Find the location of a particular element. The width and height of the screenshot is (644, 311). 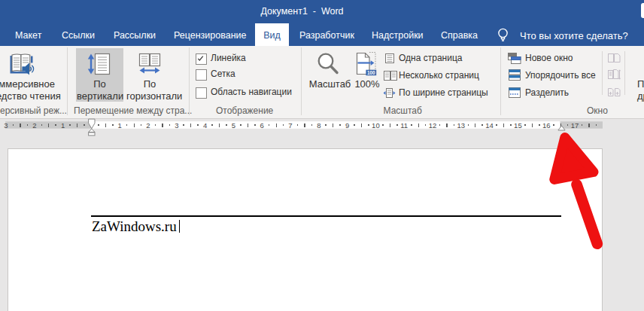

svg-text: 15 is located at coordinates (518, 125).